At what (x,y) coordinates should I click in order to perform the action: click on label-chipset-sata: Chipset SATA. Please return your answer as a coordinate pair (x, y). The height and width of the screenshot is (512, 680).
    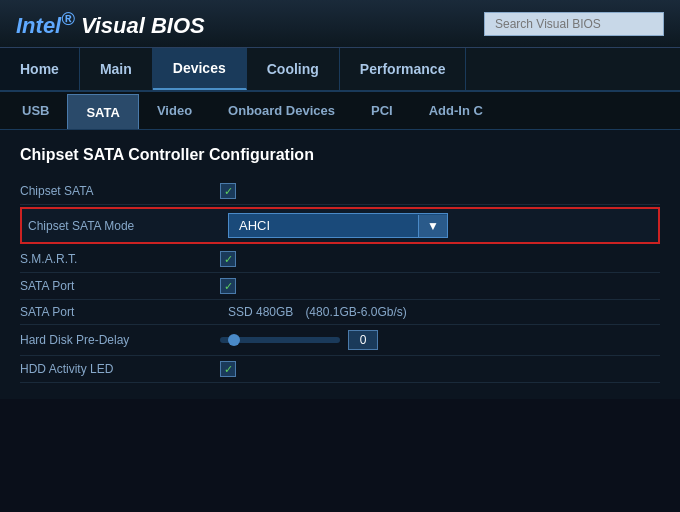
    Looking at the image, I should click on (120, 191).